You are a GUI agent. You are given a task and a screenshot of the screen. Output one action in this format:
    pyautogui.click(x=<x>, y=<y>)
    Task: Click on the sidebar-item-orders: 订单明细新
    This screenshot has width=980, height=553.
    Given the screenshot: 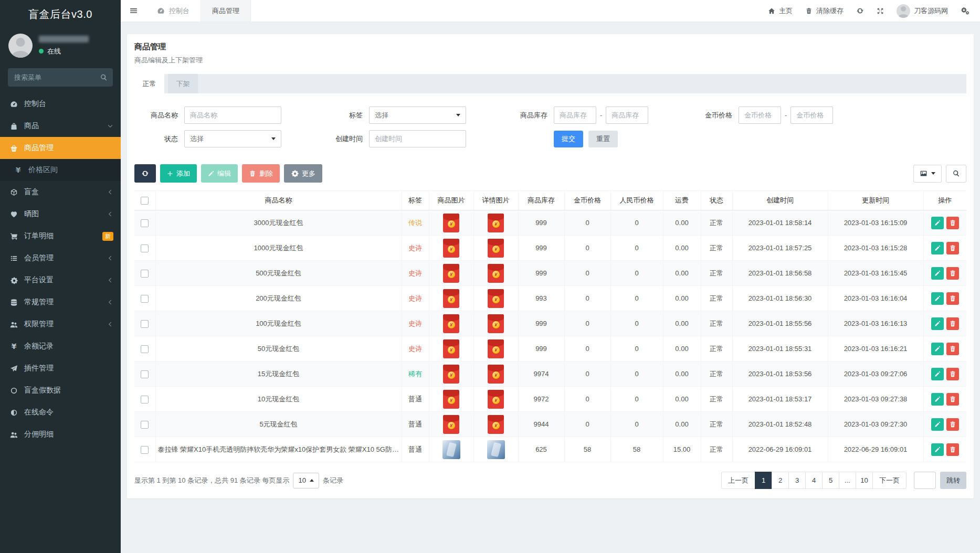 What is the action you would take?
    pyautogui.click(x=60, y=236)
    